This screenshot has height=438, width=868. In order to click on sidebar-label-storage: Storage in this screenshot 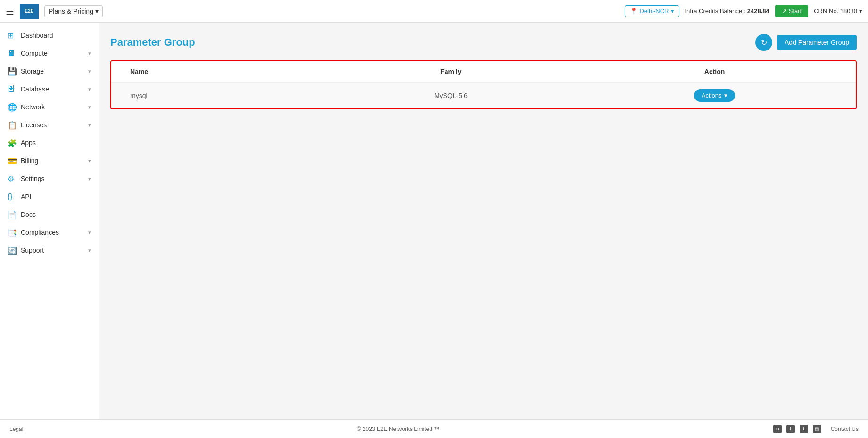, I will do `click(32, 71)`.